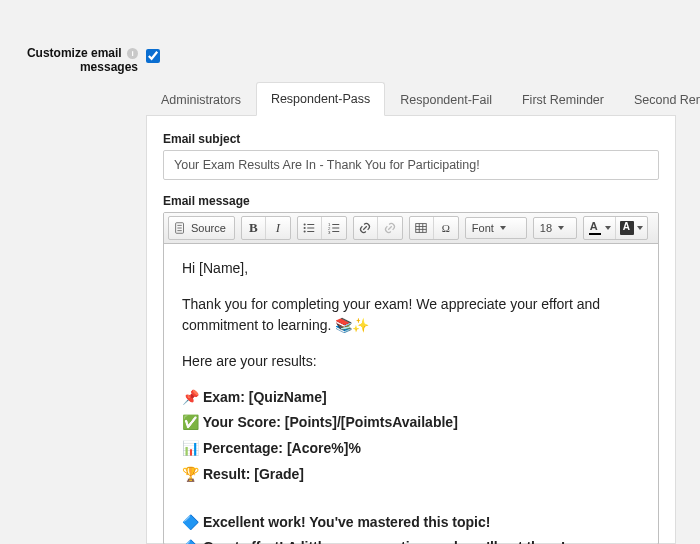  I want to click on link-button, so click(366, 228).